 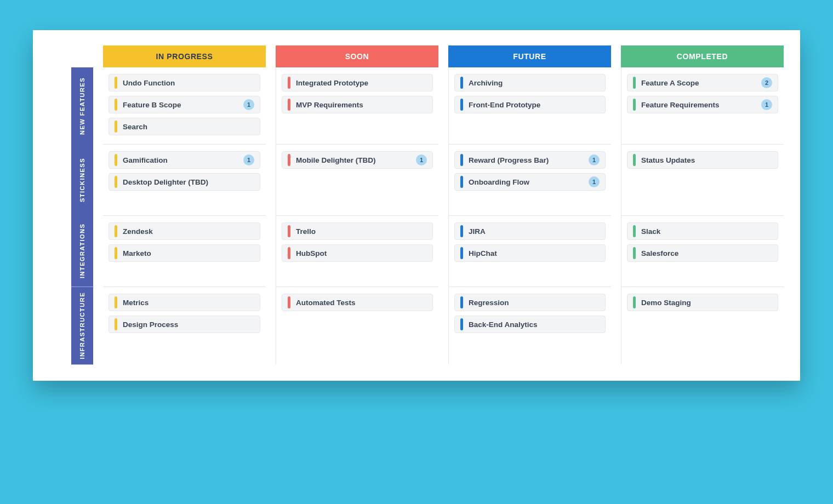 I want to click on row-label-wrap: STICKINESS, so click(x=71, y=180).